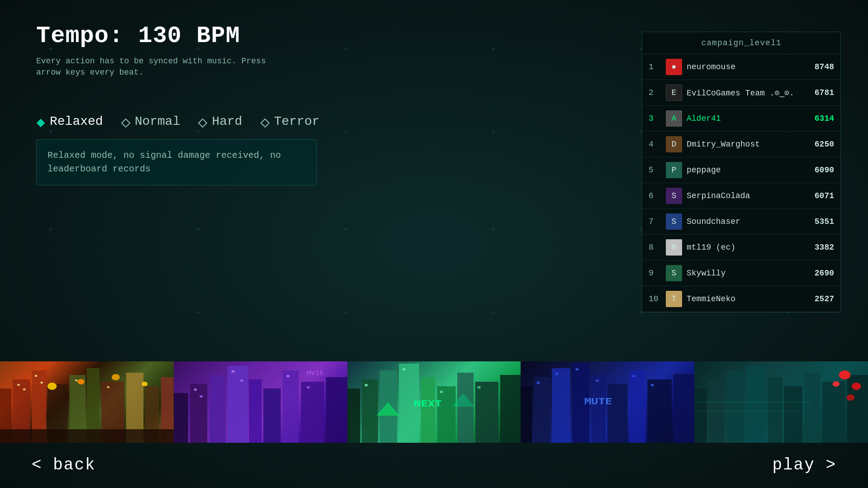 This screenshot has width=868, height=488. Describe the element at coordinates (748, 93) in the screenshot. I see `lb-name: EvilCoGames Team .⊙‿⊙.` at that location.